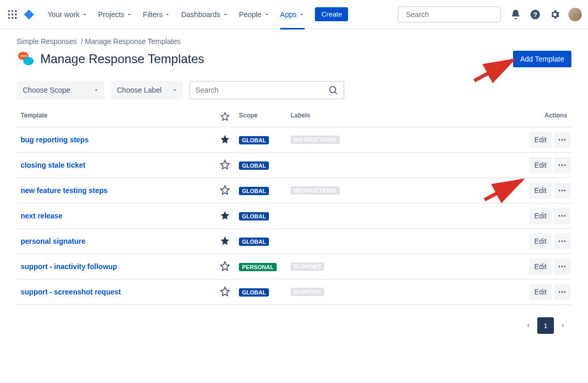 This screenshot has height=383, width=588. I want to click on global-search, so click(449, 14).